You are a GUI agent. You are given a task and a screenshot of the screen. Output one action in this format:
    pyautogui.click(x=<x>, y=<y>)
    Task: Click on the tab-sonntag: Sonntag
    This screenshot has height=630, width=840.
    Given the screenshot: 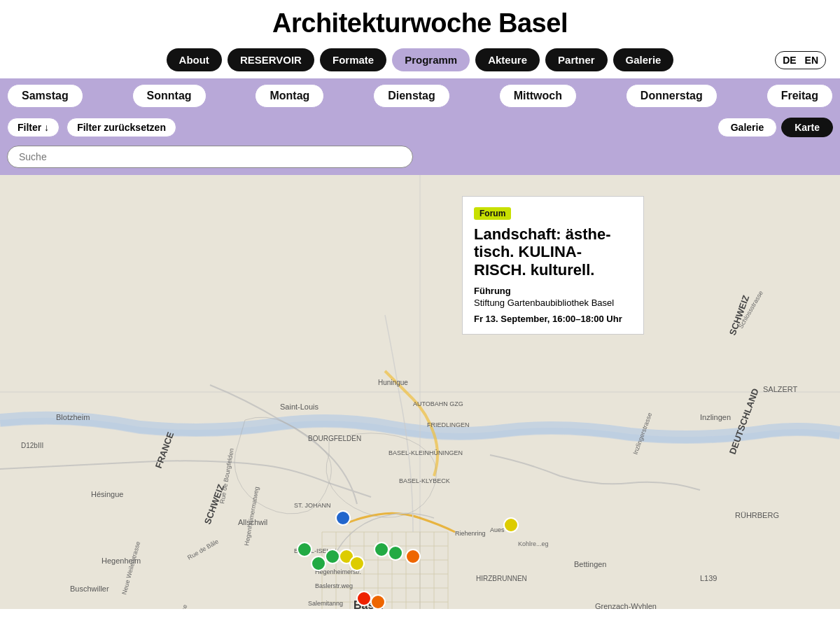 What is the action you would take?
    pyautogui.click(x=169, y=96)
    